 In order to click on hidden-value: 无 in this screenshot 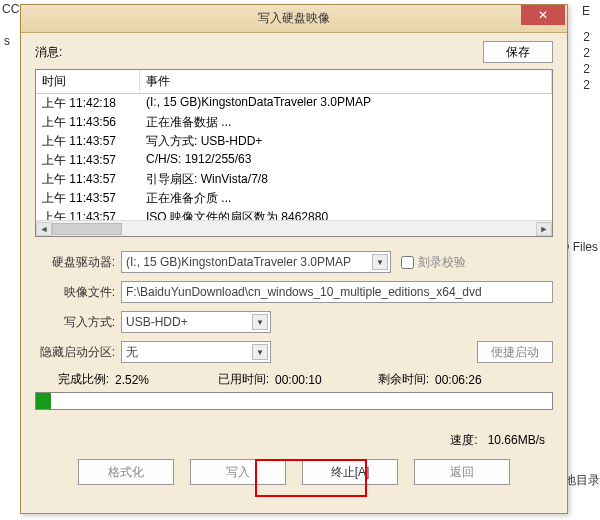, I will do `click(132, 352)`.